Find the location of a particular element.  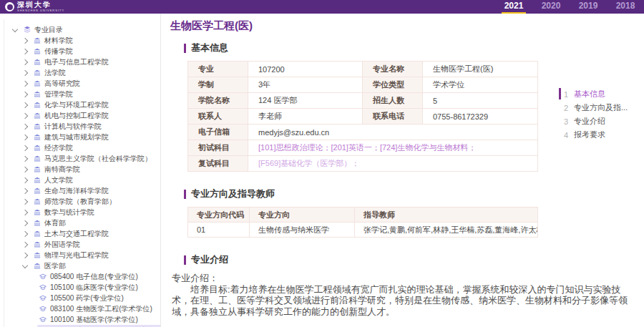

sidebar-item: 机电与控制工程学院 is located at coordinates (80, 116).